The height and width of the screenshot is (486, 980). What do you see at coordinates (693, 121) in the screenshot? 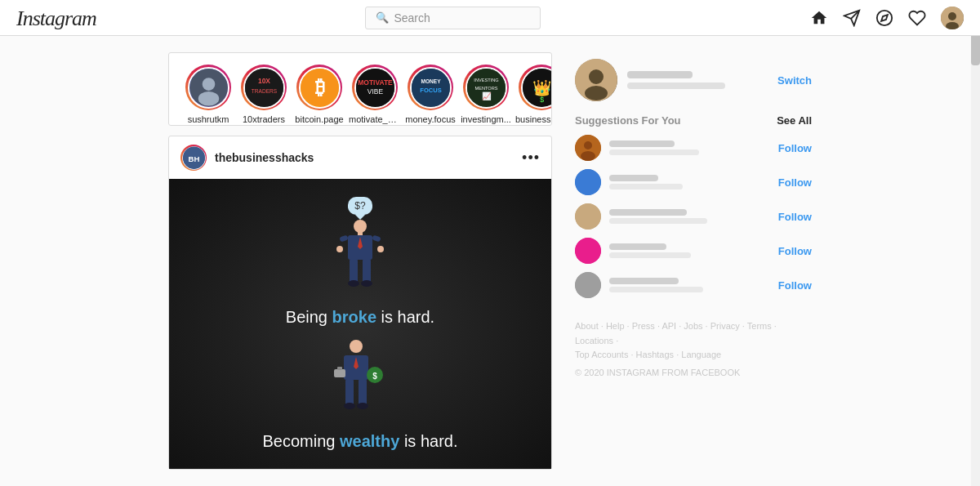
I see `suggestions-header: Suggestions For You See All` at bounding box center [693, 121].